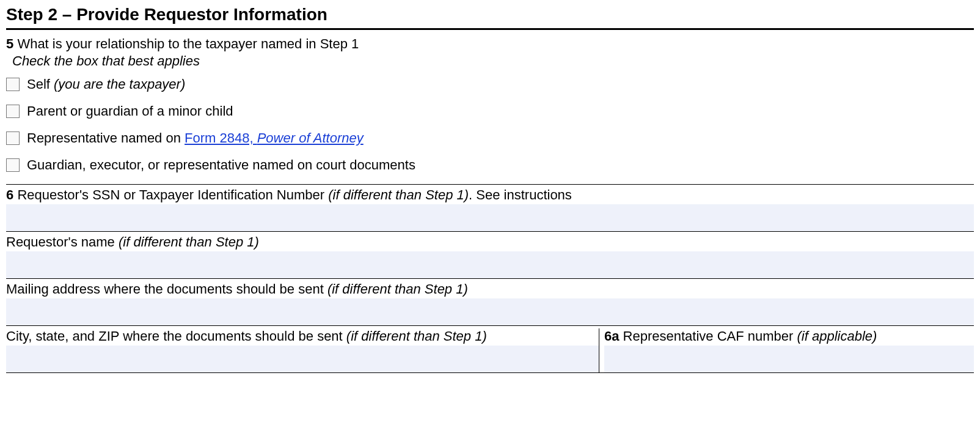  I want to click on field-6a-caf-label: 6a Representative CAF number (if applica…, so click(789, 336).